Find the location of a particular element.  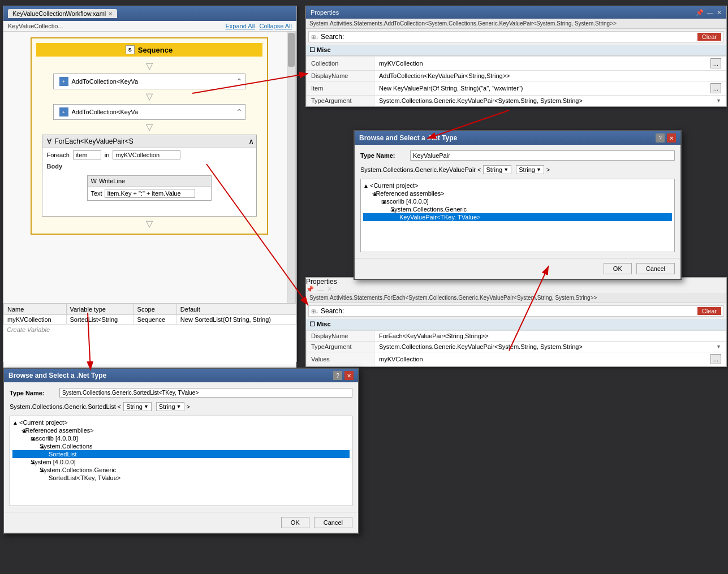

item-value: New KeyValuePair(Of String, String)("a",… is located at coordinates (451, 88).